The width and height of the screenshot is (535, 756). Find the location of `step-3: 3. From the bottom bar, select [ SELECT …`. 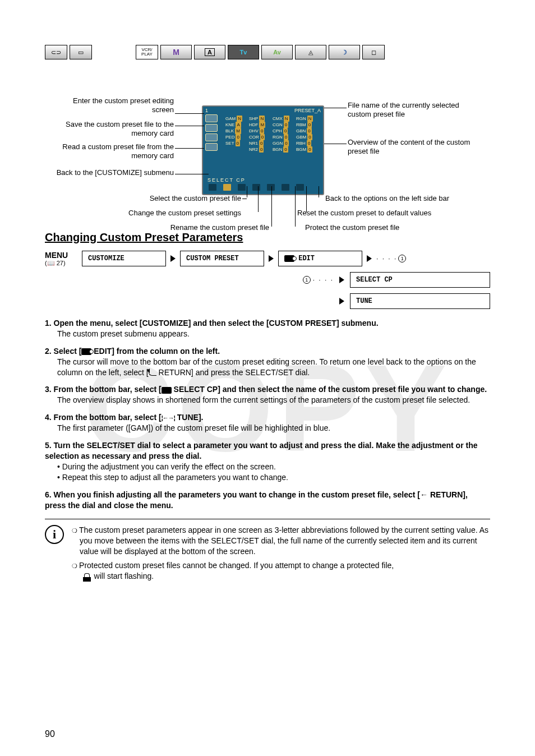

step-3: 3. From the bottom bar, select [ SELECT … is located at coordinates (268, 395).